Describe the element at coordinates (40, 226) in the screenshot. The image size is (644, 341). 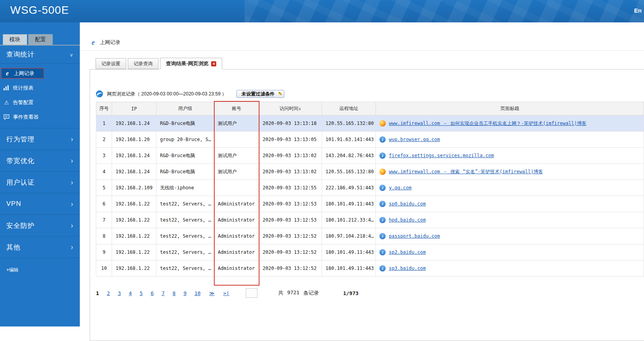
I see `sidebar-section-security: 安全防护` at that location.